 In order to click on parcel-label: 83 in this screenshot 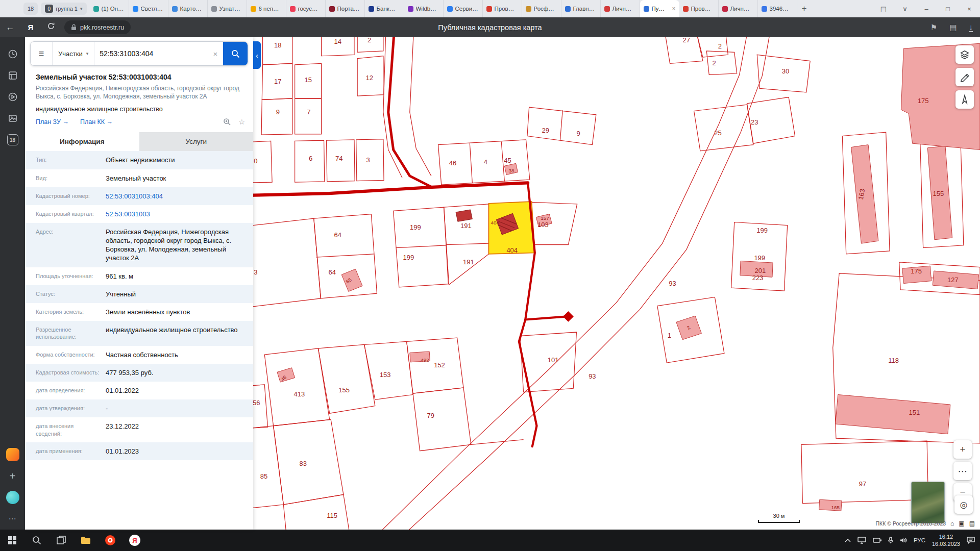, I will do `click(303, 463)`.